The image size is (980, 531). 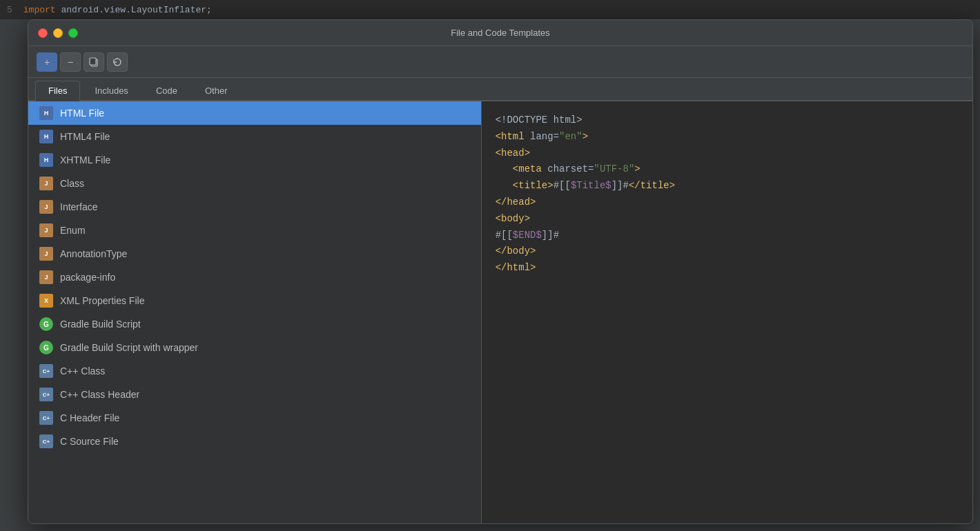 What do you see at coordinates (82, 113) in the screenshot?
I see `file-label-html-file: HTML File` at bounding box center [82, 113].